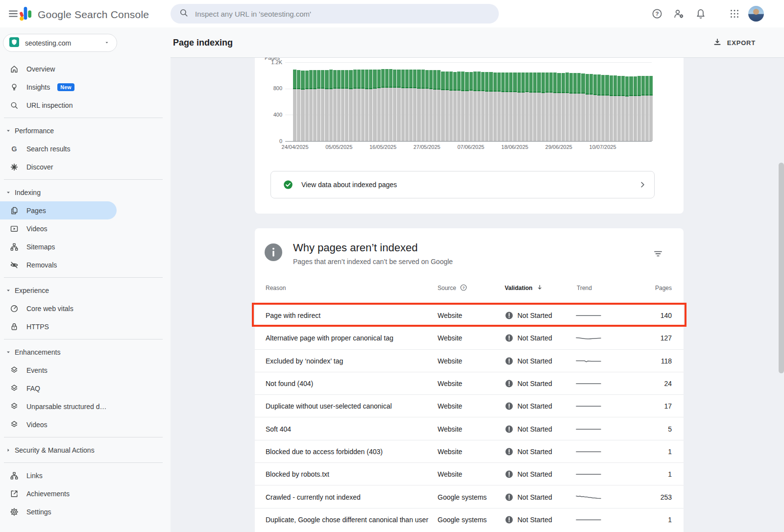 This screenshot has width=784, height=532. Describe the element at coordinates (58, 87) in the screenshot. I see `sidebar-item-insights: InsightsNew` at that location.